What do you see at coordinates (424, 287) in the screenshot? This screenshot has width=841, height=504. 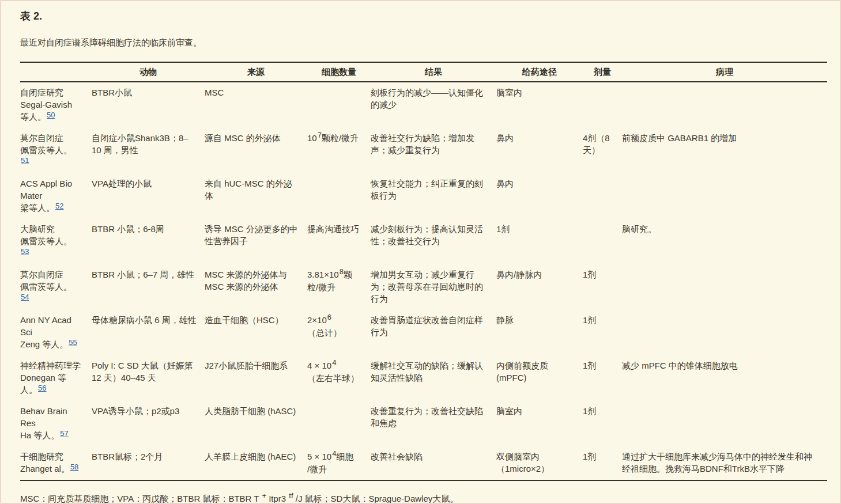 I see `table-row: 莫尔自闭症佩雷茨等人。54BTBR 小鼠；6–7 周，雄性MSC 来源的外泌体与…` at bounding box center [424, 287].